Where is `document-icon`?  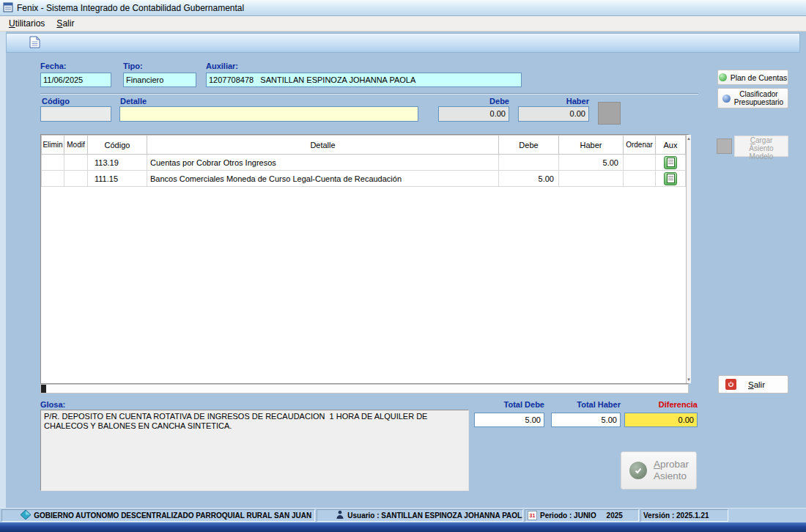 document-icon is located at coordinates (35, 43).